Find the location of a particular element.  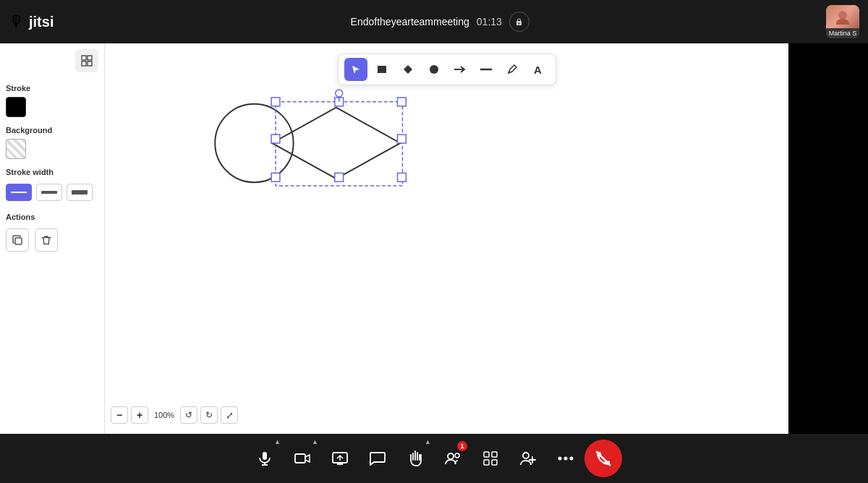

secure-icon is located at coordinates (519, 22).